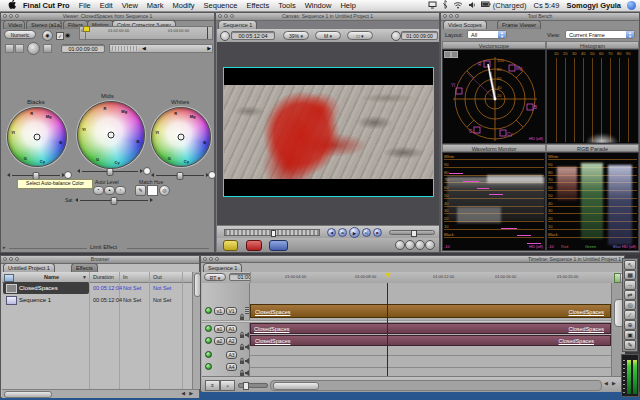 This screenshot has height=400, width=640. Describe the element at coordinates (630, 305) in the screenshot. I see `slip-tool-button: ◎` at that location.